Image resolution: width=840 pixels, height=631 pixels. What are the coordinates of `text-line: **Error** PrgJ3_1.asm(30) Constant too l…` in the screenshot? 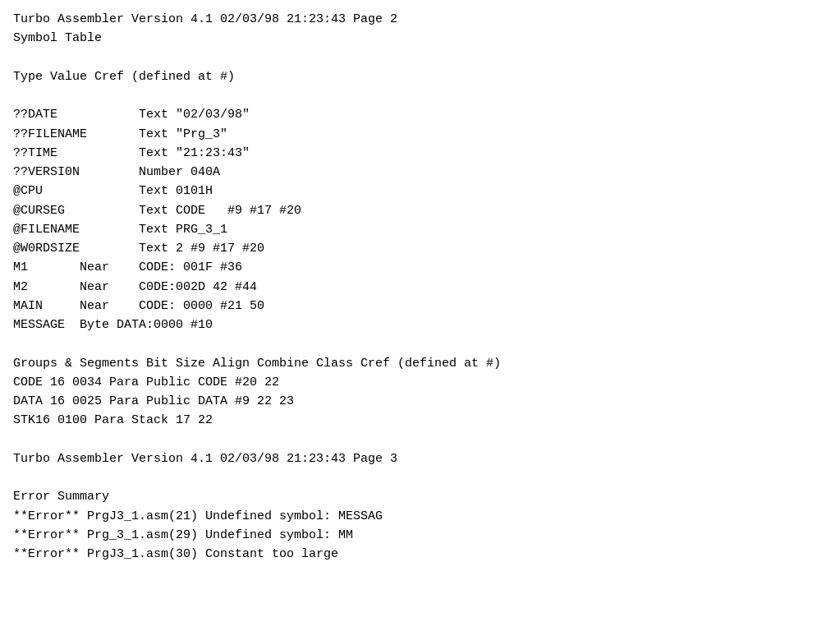 It's located at (420, 554).